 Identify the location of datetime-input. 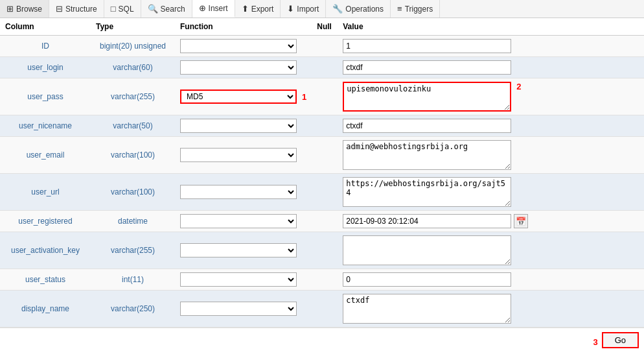
(427, 221).